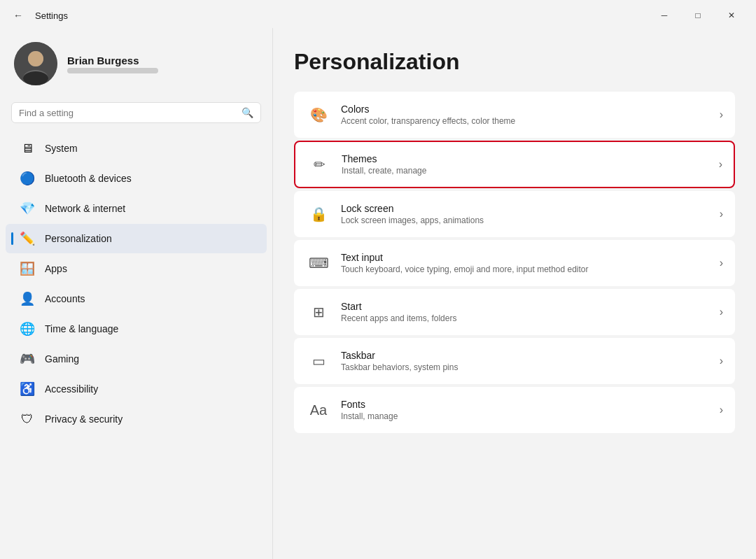  What do you see at coordinates (732, 15) in the screenshot?
I see `close-button: ✕` at bounding box center [732, 15].